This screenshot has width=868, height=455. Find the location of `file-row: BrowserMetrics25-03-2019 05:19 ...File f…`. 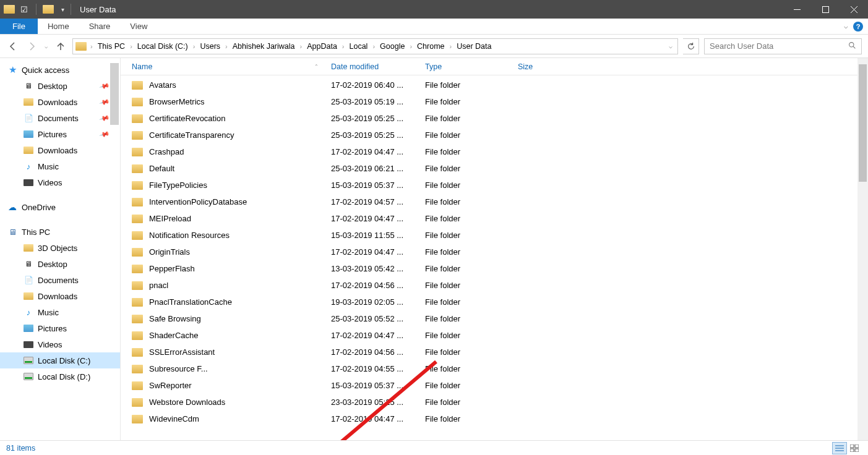

file-row: BrowserMetrics25-03-2019 05:19 ...File f… is located at coordinates (489, 101).